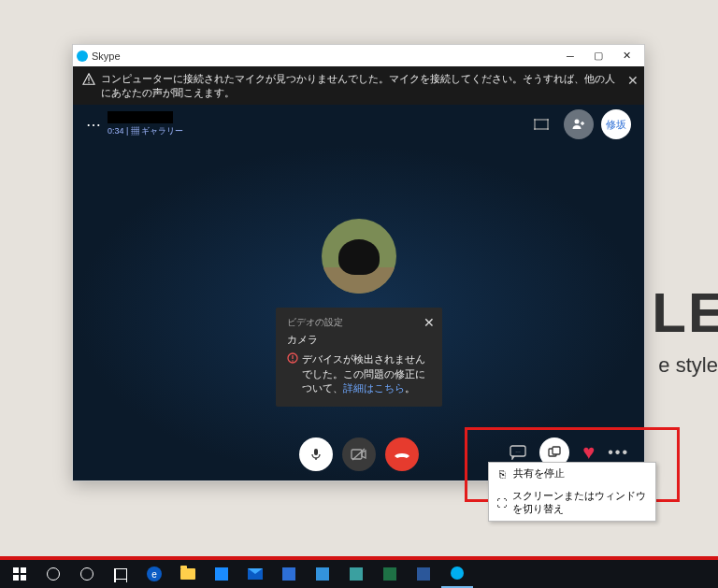 The image size is (718, 588). I want to click on menu-item-label: スクリーンまたはウィンドウを切り替え, so click(580, 503).